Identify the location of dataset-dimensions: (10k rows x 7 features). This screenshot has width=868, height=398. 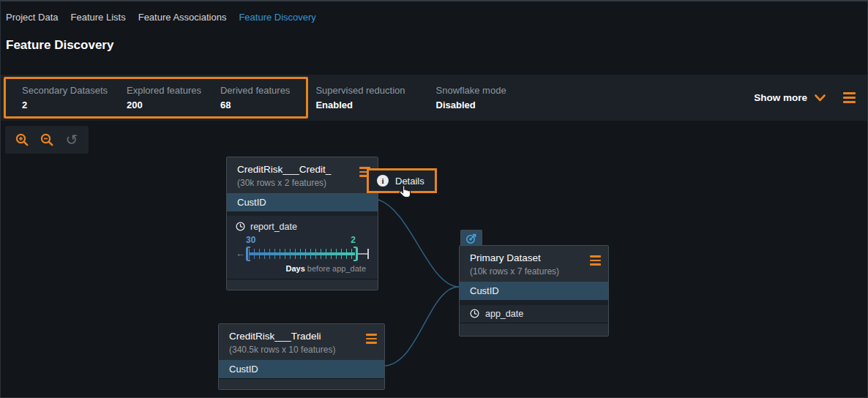
(515, 271).